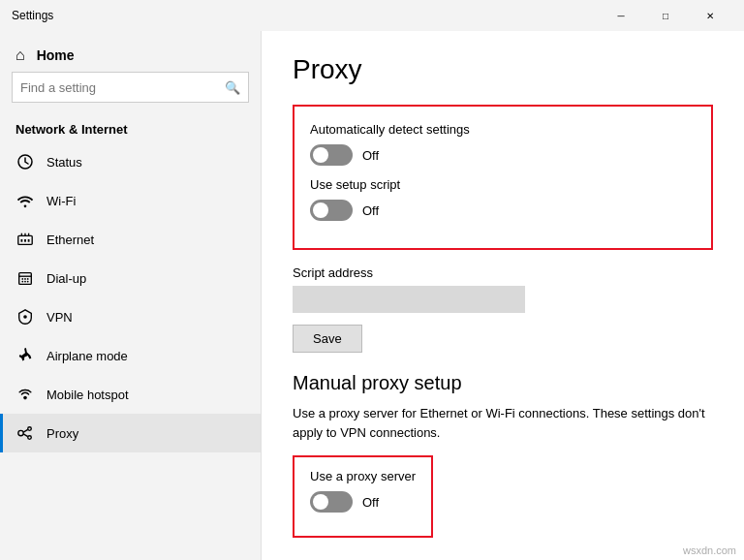 The height and width of the screenshot is (560, 744). Describe the element at coordinates (409, 299) in the screenshot. I see `script-address-input` at that location.